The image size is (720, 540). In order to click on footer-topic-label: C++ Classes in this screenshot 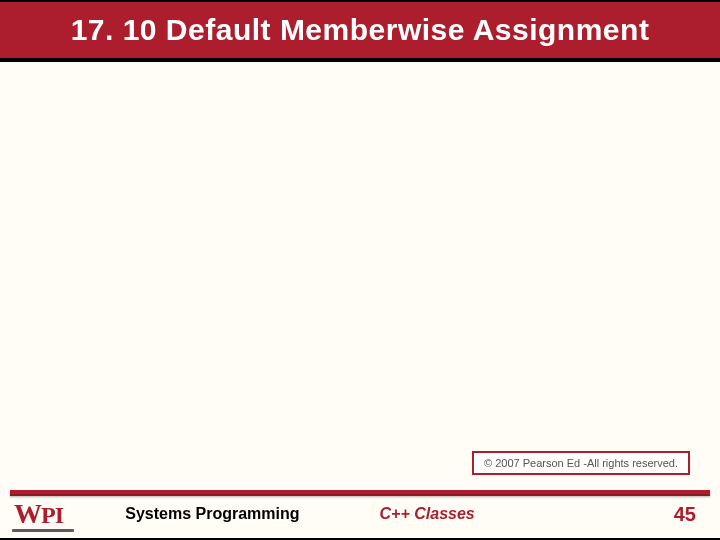, I will do `click(428, 514)`.